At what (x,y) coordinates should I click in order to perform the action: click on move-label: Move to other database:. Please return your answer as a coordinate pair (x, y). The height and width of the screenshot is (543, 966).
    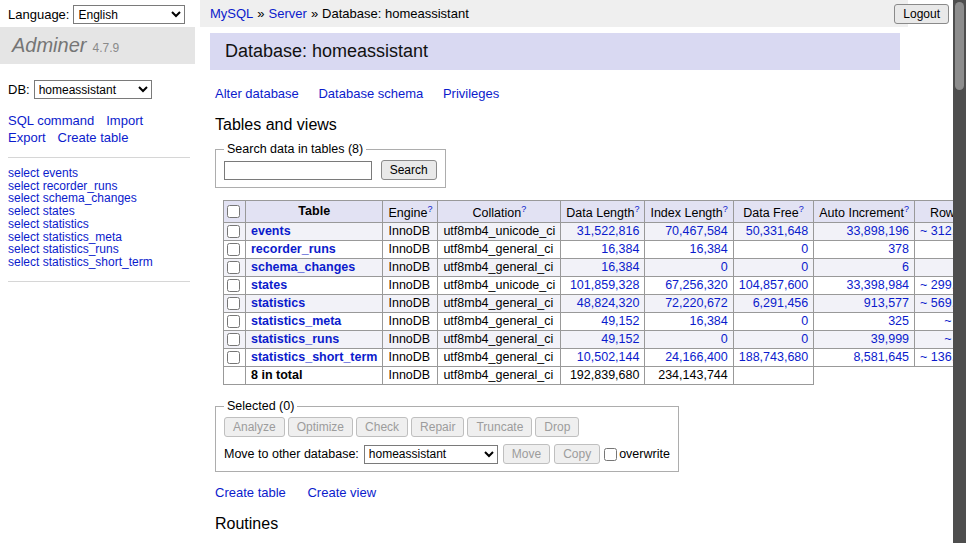
    Looking at the image, I should click on (292, 454).